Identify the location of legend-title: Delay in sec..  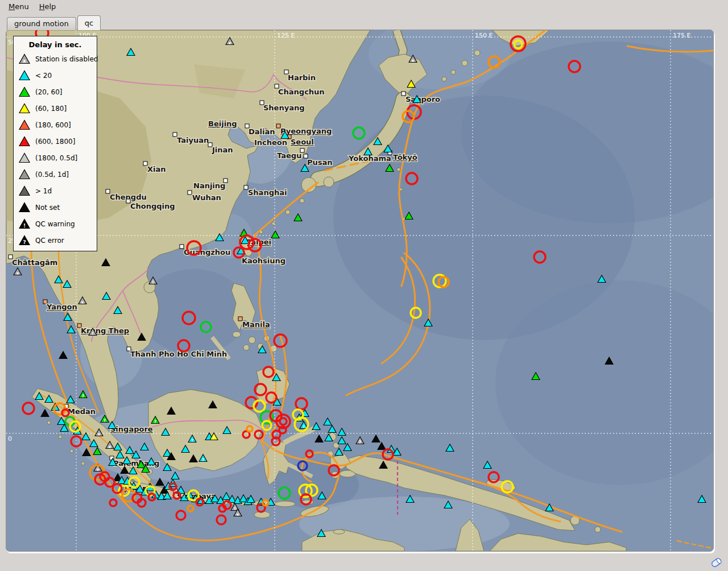
(55, 44).